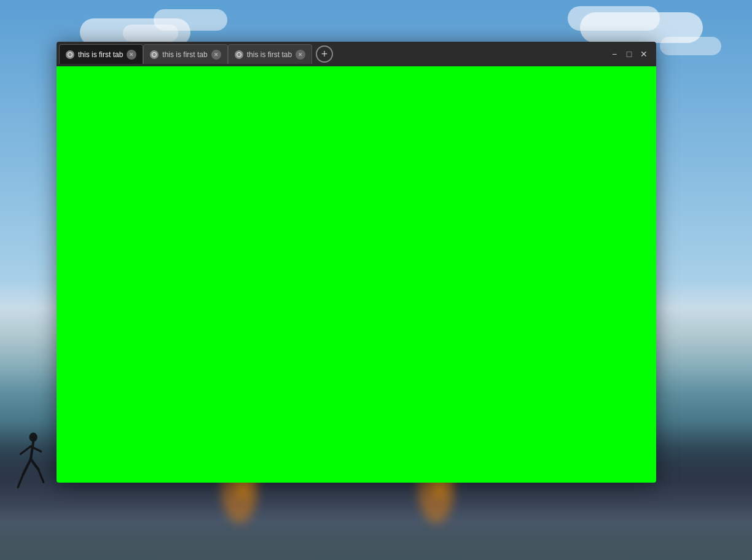 This screenshot has width=752, height=560. I want to click on new-tab-button: +, so click(324, 54).